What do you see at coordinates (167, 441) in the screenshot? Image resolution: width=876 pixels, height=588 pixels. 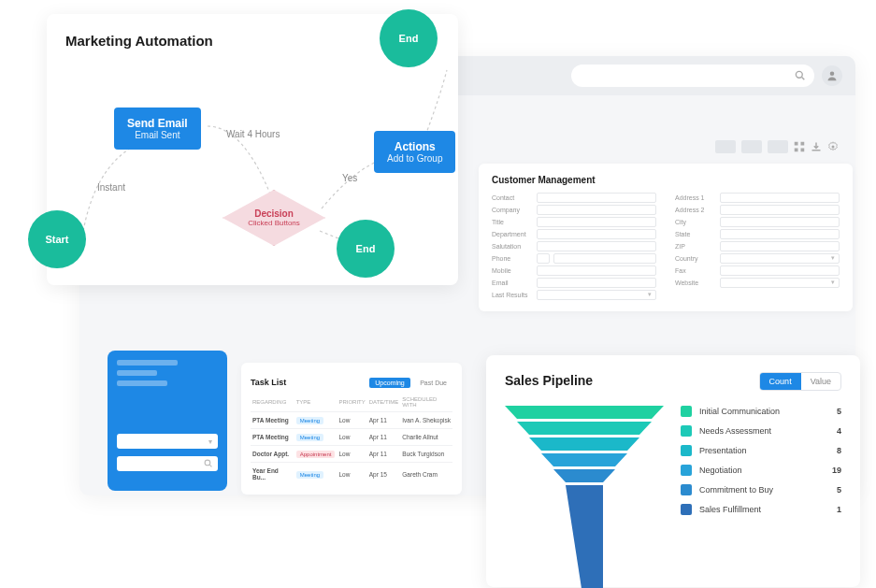 I see `dropdown-input: ▾` at bounding box center [167, 441].